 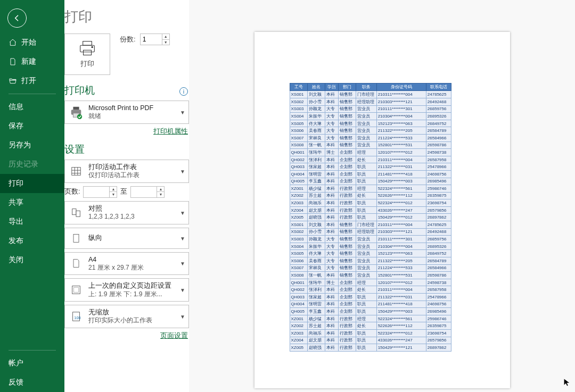 I want to click on page-setup-link: 页面设置, so click(x=127, y=338).